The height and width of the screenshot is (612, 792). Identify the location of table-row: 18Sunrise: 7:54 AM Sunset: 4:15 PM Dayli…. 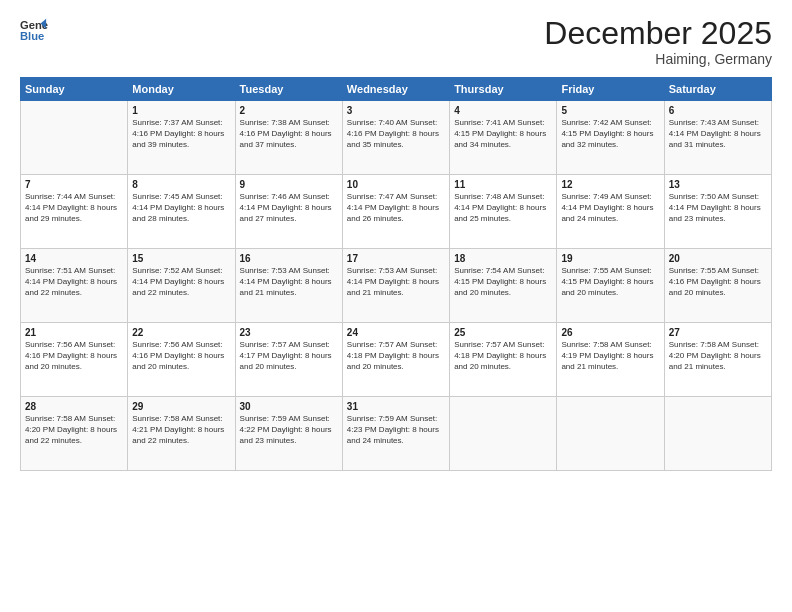
(504, 286).